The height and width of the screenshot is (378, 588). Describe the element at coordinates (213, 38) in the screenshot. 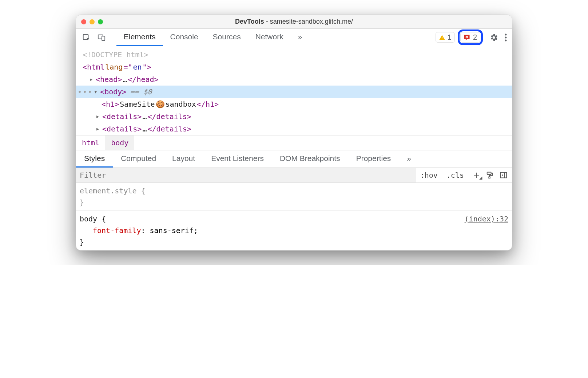

I see `main-tabs: Elements Console Sources Network »` at that location.